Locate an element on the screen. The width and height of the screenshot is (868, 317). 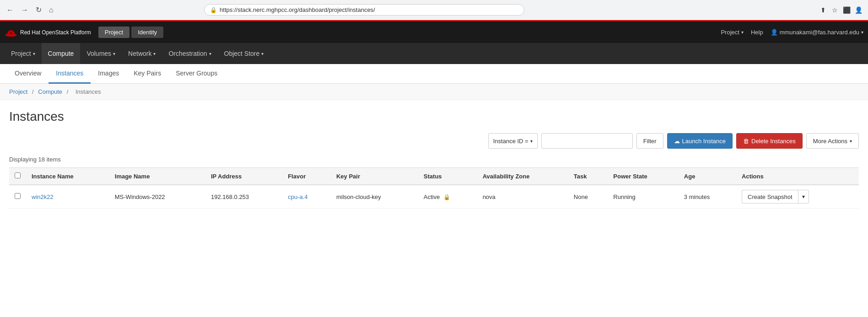
browser-forward-button: → is located at coordinates (25, 10).